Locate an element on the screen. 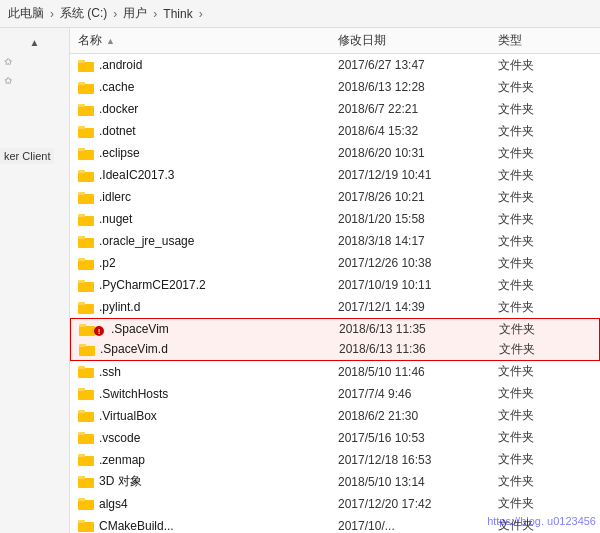 The width and height of the screenshot is (600, 533). table-row: ! .SpaceVim 2018/6/13 11:35文件夹 is located at coordinates (335, 329).